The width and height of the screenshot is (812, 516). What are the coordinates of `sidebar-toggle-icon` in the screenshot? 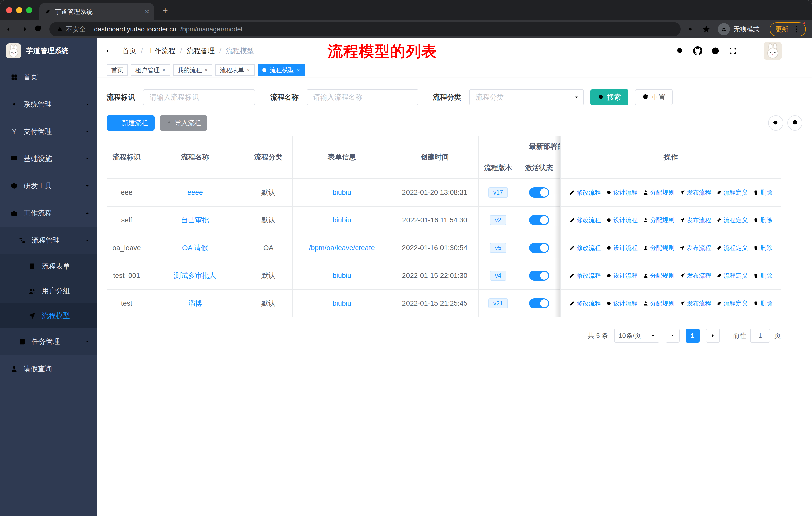 It's located at (110, 51).